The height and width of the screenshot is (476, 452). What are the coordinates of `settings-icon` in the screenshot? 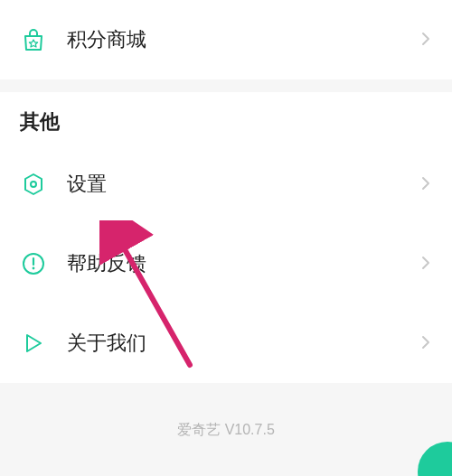 It's located at (33, 184).